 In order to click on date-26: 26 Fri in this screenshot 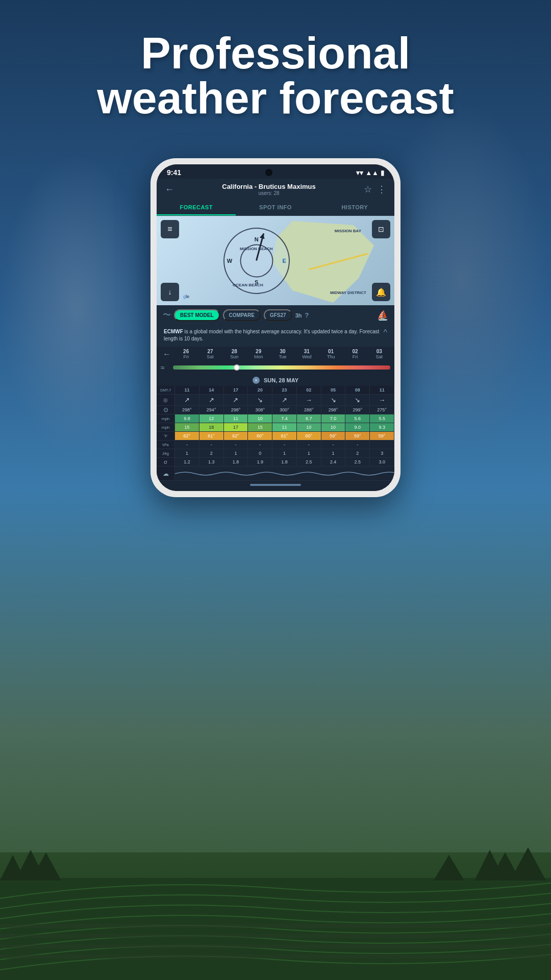, I will do `click(186, 354)`.